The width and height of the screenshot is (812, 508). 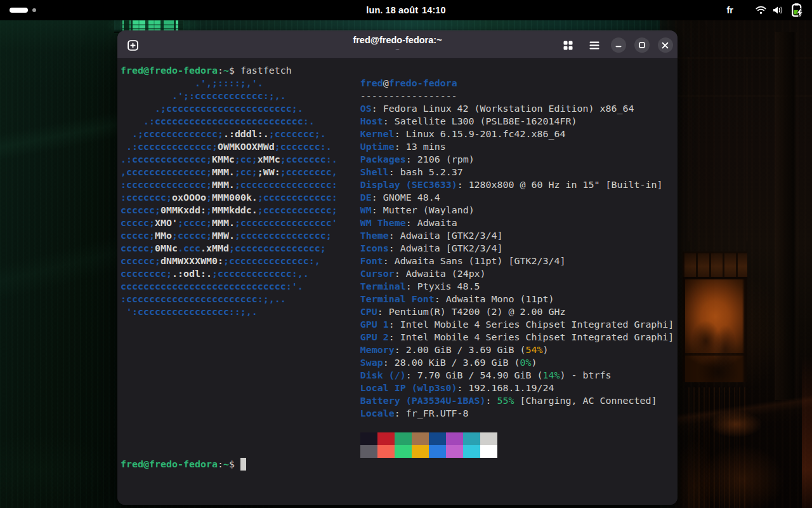 I want to click on close-icon, so click(x=665, y=46).